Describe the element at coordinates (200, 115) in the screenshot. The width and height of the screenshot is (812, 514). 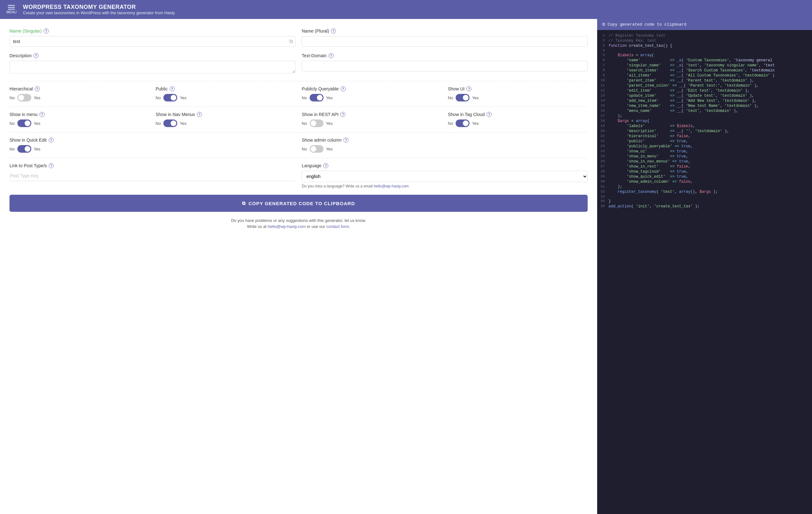
I see `show-in-nav-menus-help-icon: ?` at that location.